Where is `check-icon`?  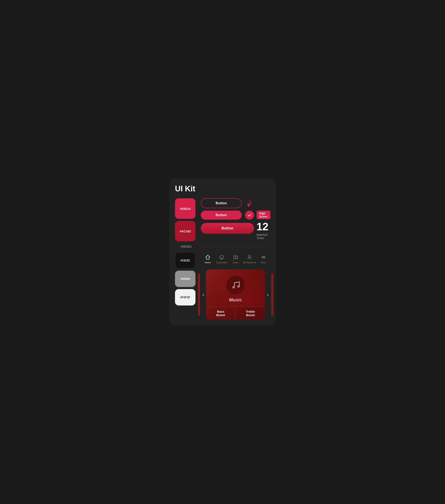
check-icon is located at coordinates (249, 215).